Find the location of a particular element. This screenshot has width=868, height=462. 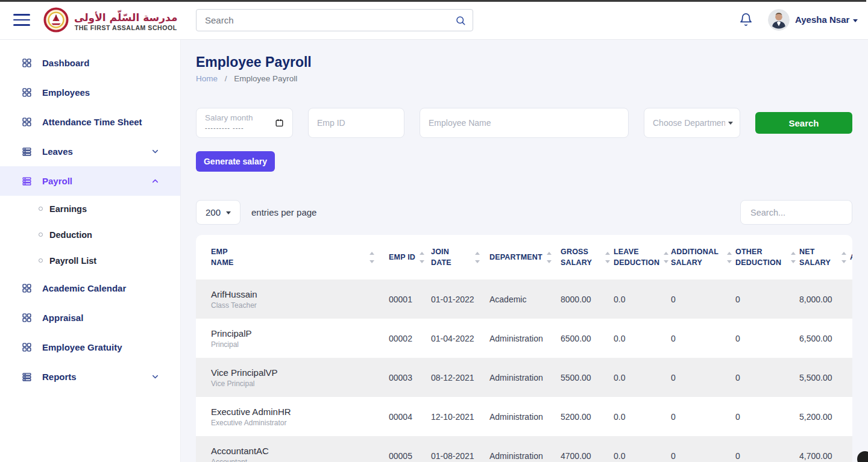

column-header-additional-salary: ADDITIONAL SALARY is located at coordinates (703, 257).